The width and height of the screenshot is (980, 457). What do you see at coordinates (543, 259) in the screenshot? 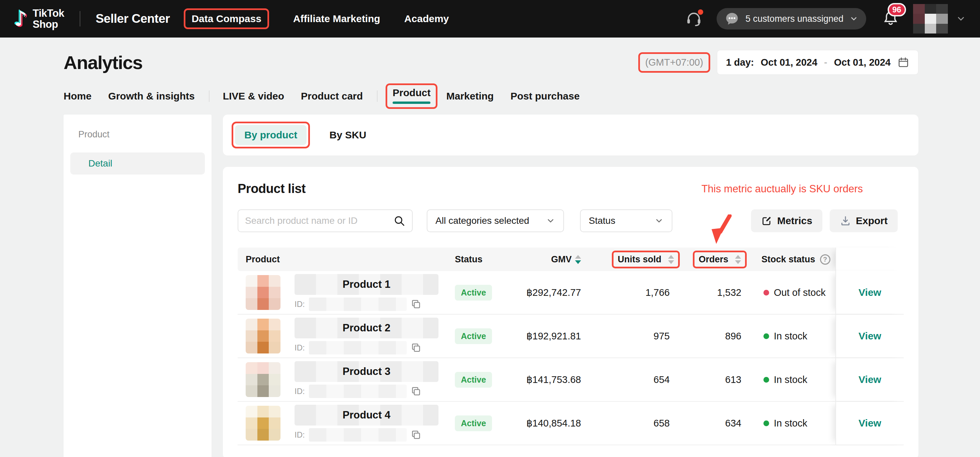
I see `col-header-gmv: GMV` at bounding box center [543, 259].